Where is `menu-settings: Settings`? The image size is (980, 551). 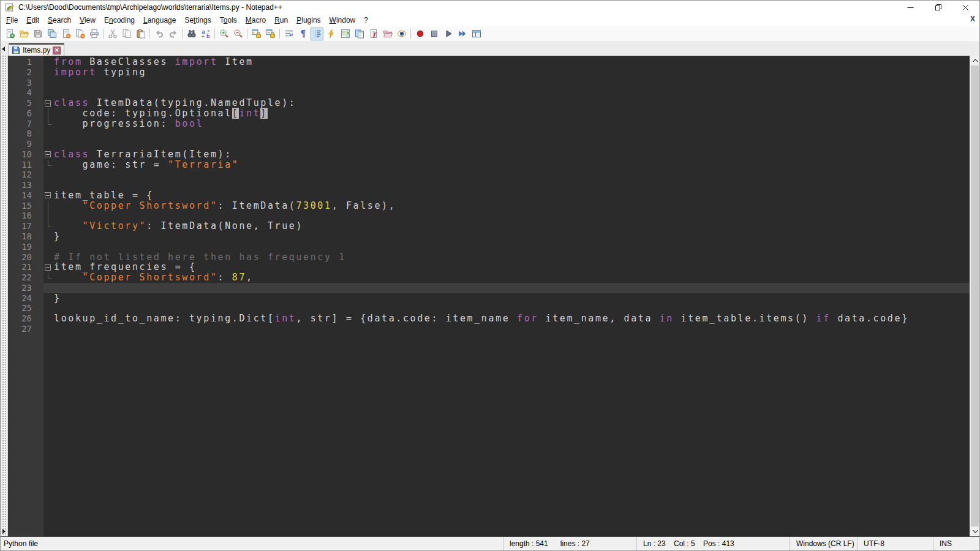 menu-settings: Settings is located at coordinates (197, 20).